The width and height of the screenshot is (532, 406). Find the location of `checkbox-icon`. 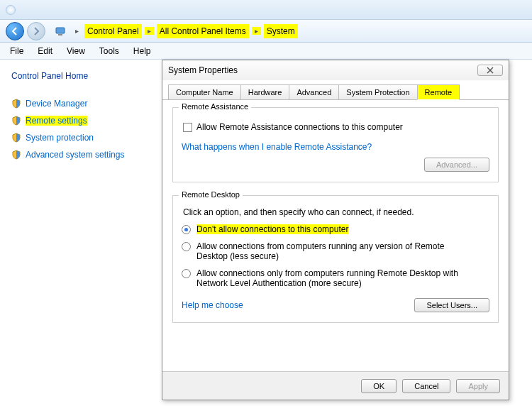

checkbox-icon is located at coordinates (187, 128).